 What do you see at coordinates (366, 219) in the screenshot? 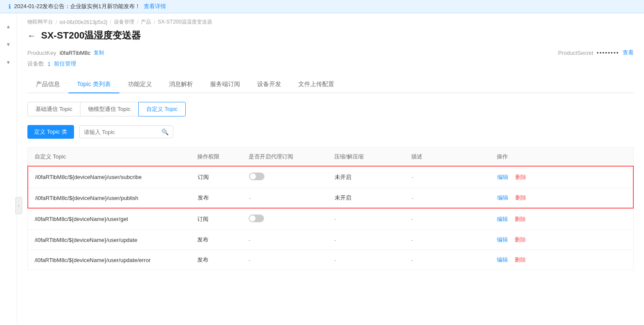
I see `td-compress-3: -` at bounding box center [366, 219].